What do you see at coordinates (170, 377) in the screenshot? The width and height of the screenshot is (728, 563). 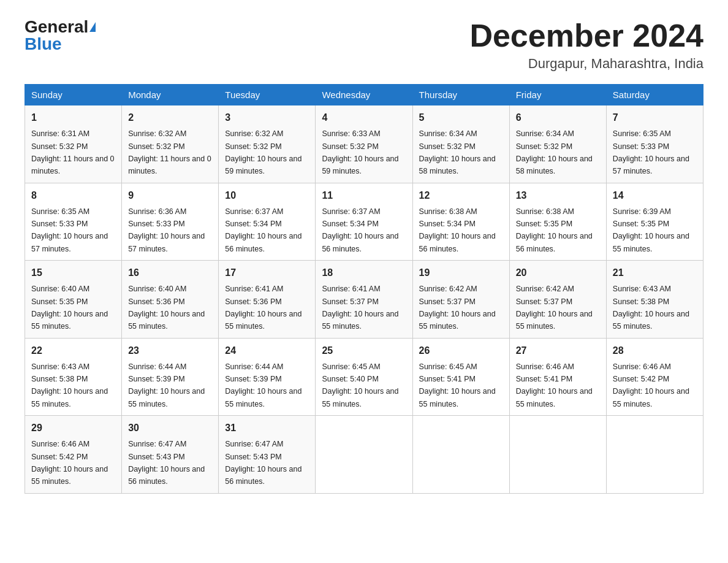 I see `day-cell: 23 Sunrise: 6:44 AMSunset: 5:39 PMDaylig…` at bounding box center [170, 377].